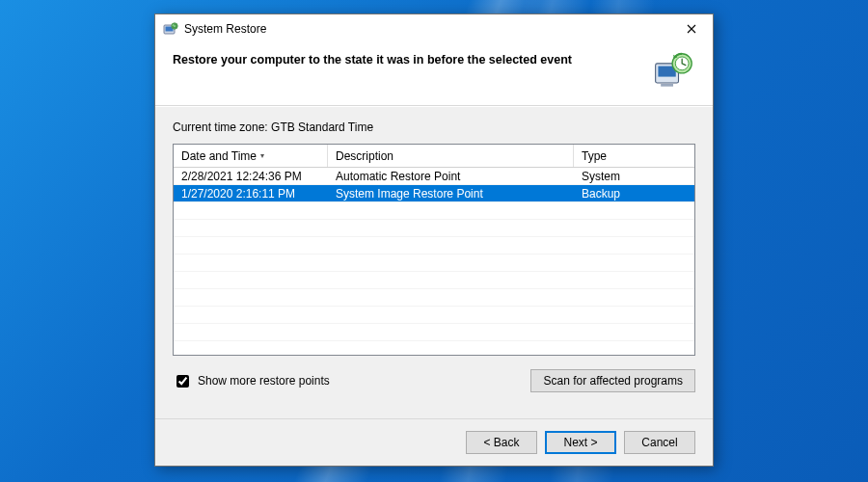  Describe the element at coordinates (434, 29) in the screenshot. I see `titlebar: System Restore` at that location.